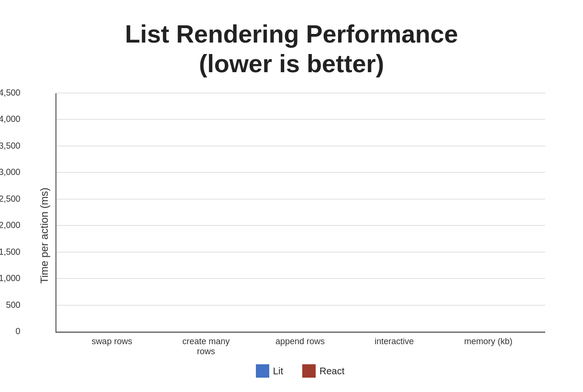 This screenshot has width=583, height=392. I want to click on legend-lit-label: Lit, so click(278, 371).